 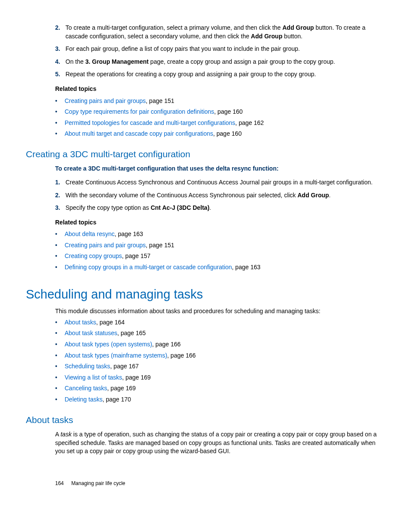 I want to click on body-paragraph: A task is a type of operation, such as c…, so click(x=220, y=443).